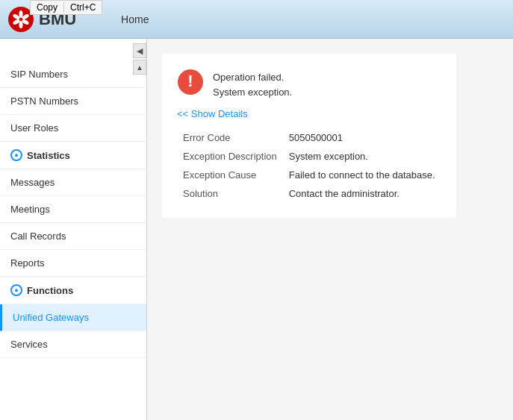  I want to click on error-line2: System exception., so click(252, 93).